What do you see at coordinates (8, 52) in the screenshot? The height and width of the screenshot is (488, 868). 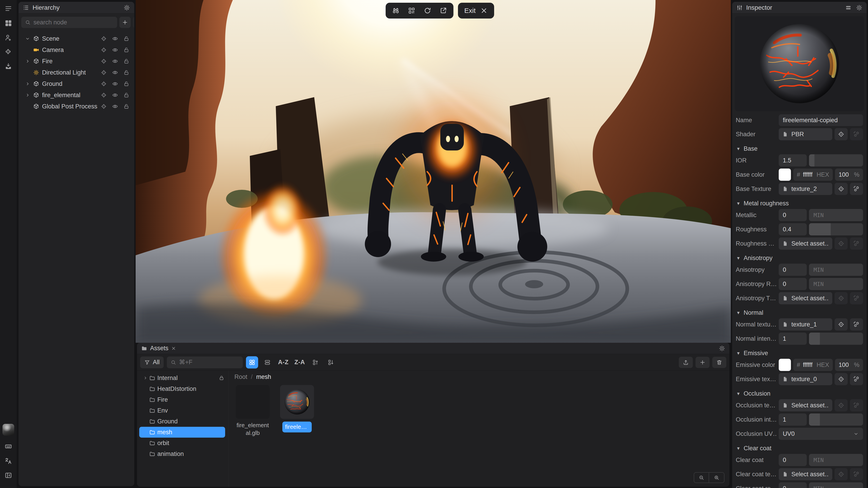 I see `rail-plugin-button` at bounding box center [8, 52].